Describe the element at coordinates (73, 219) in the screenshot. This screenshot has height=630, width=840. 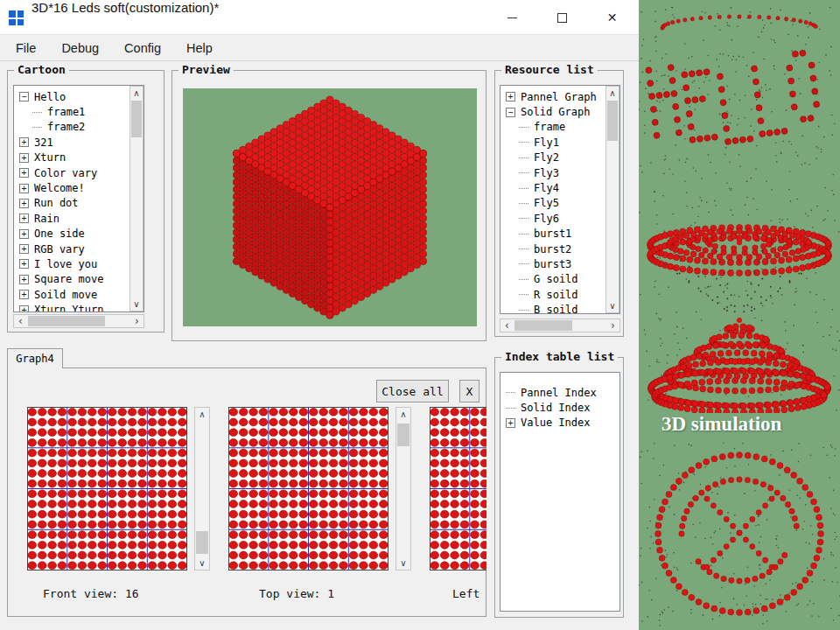
I see `tree-item-rain: +Rain` at that location.